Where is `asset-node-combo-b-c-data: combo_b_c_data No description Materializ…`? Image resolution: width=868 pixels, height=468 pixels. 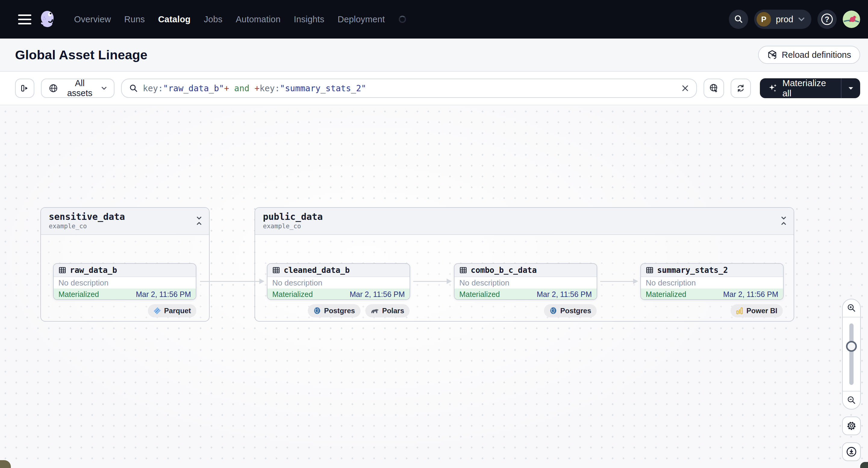 asset-node-combo-b-c-data: combo_b_c_data No description Materializ… is located at coordinates (526, 282).